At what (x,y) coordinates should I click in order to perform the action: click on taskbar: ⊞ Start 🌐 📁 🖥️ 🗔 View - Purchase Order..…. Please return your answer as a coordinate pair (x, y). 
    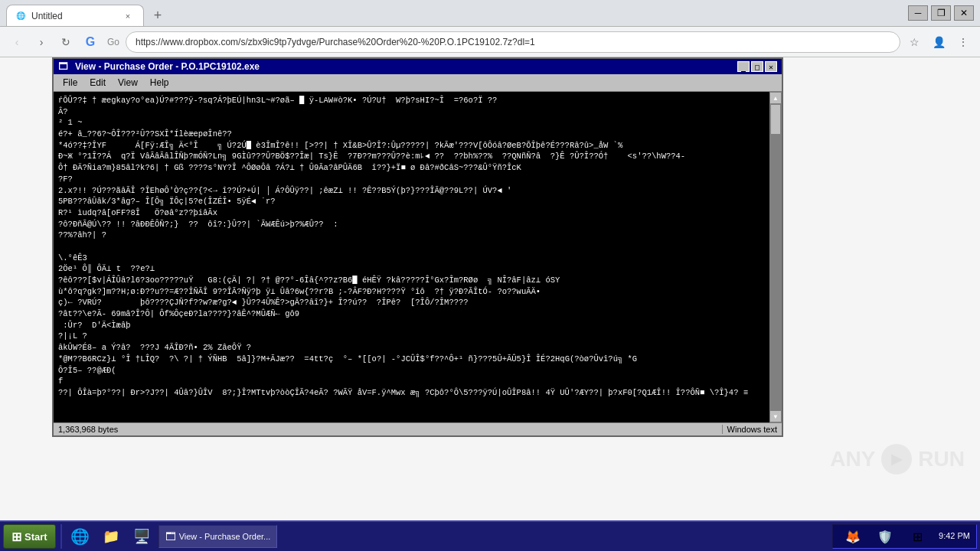
    Looking at the image, I should click on (490, 536).